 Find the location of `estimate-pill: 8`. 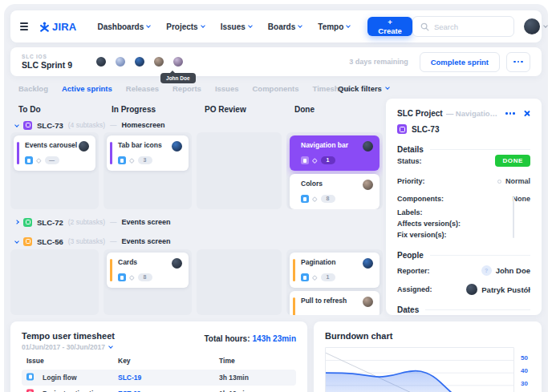

estimate-pill: 8 is located at coordinates (145, 277).